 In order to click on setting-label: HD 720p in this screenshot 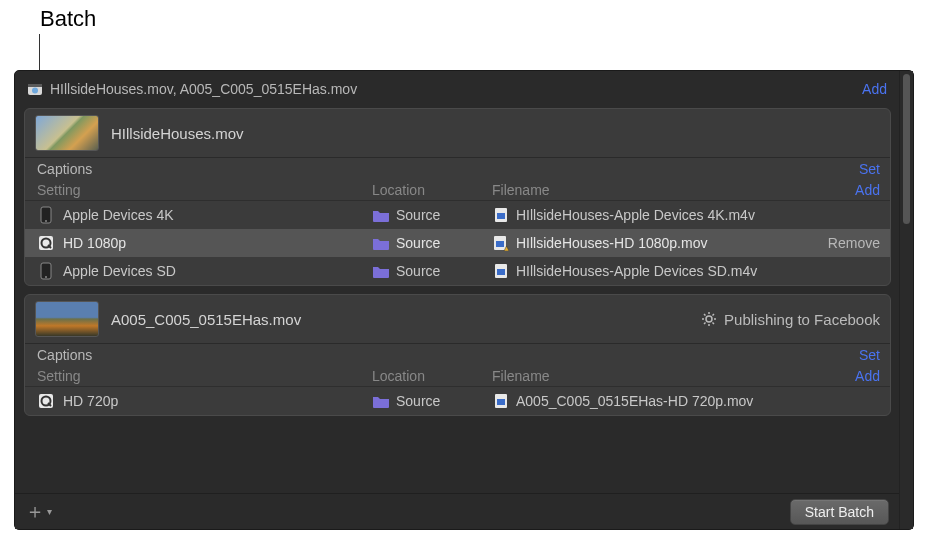, I will do `click(90, 401)`.